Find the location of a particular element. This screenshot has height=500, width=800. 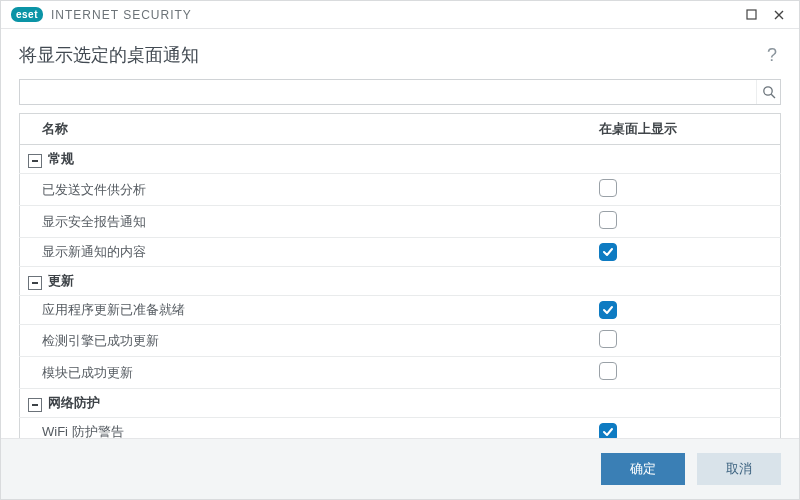

category-row: 网络防护 is located at coordinates (400, 404).